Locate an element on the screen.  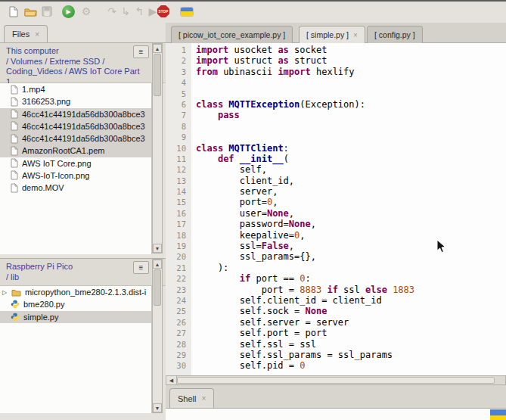
code-line: 20 ssl_params={}, is located at coordinates (336, 257).